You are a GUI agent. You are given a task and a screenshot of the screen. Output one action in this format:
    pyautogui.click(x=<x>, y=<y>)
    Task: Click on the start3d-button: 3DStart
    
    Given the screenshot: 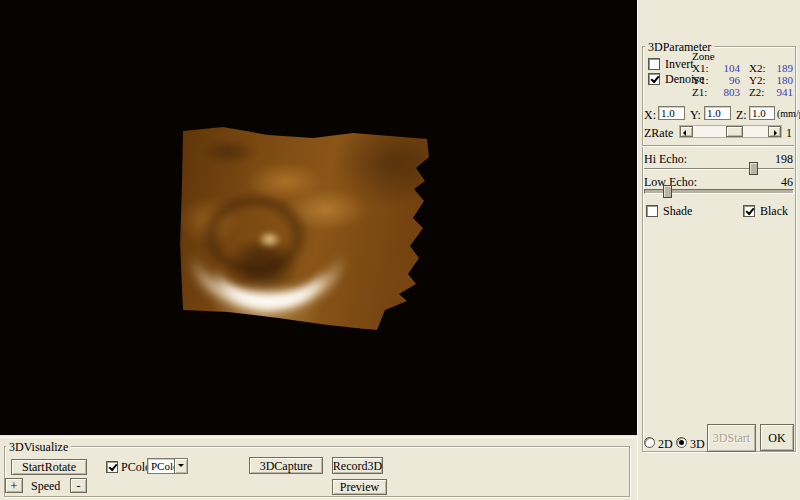 What is the action you would take?
    pyautogui.click(x=732, y=438)
    